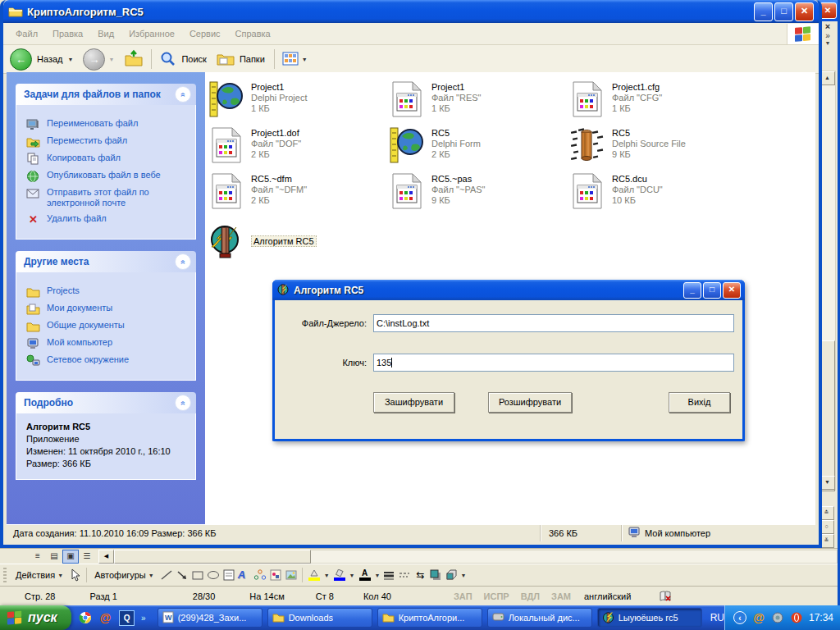 This screenshot has width=840, height=630. What do you see at coordinates (212, 556) in the screenshot?
I see `hscroll-thumb` at bounding box center [212, 556].